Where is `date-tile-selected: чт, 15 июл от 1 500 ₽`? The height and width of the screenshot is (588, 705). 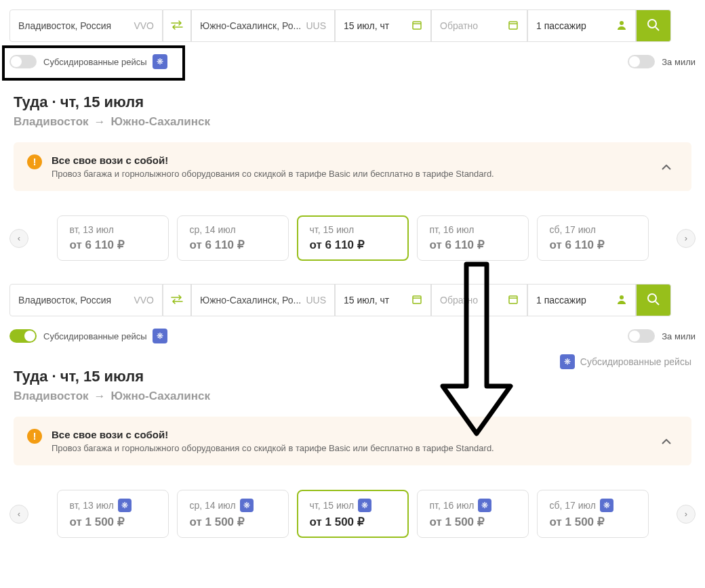 date-tile-selected: чт, 15 июл от 1 500 ₽ is located at coordinates (352, 513).